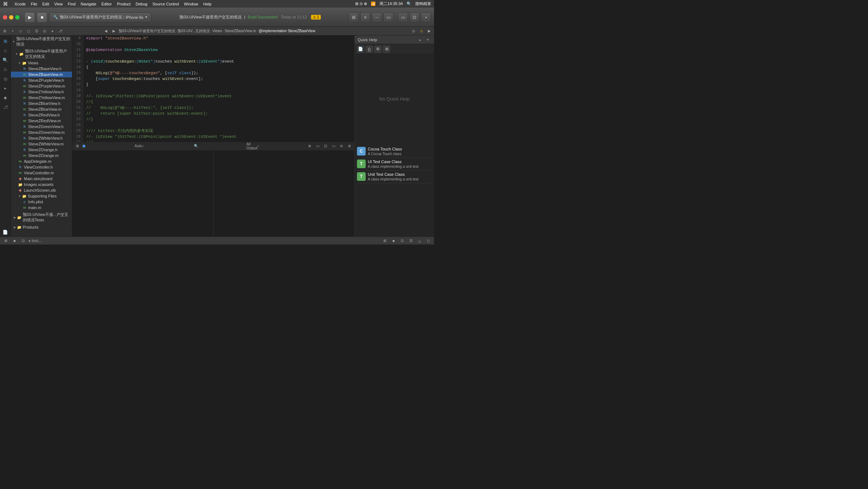 Image resolution: width=868 pixels, height=489 pixels. I want to click on add-file-icon: +, so click(13, 31).